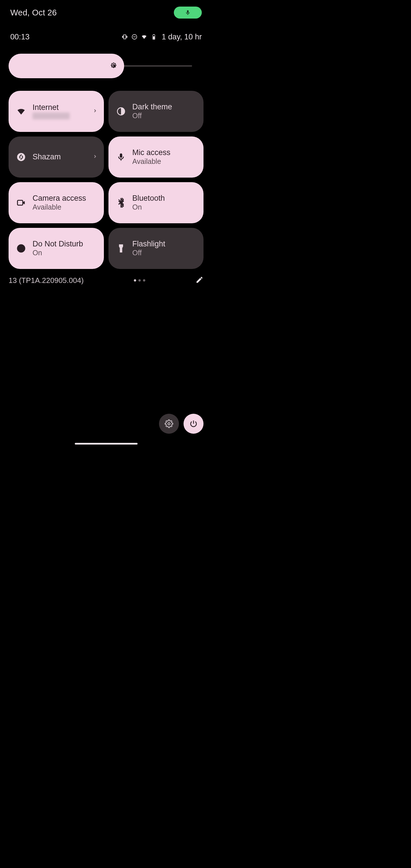 Image resolution: width=411 pixels, height=868 pixels. Describe the element at coordinates (65, 203) in the screenshot. I see `tile-labels: Camera accessAvailable` at that location.